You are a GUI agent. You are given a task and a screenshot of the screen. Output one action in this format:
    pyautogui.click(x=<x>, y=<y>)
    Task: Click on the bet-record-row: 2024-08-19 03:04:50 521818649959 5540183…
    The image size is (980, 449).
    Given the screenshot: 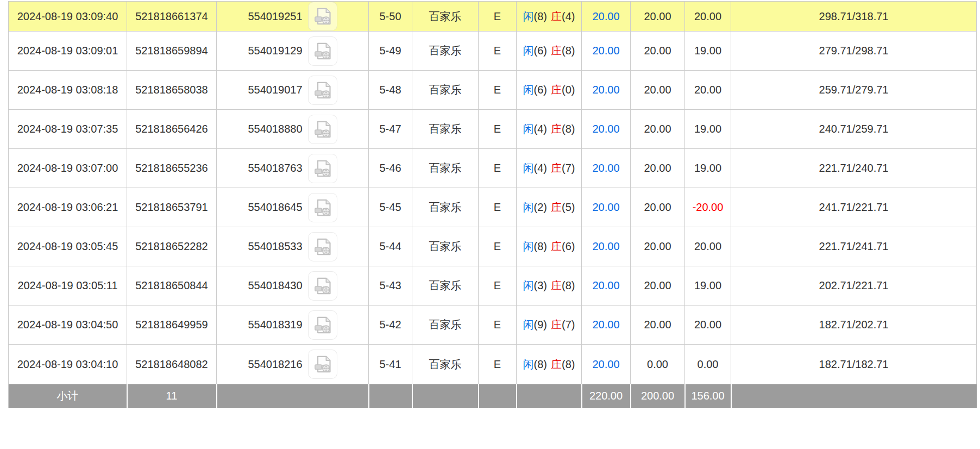 What is the action you would take?
    pyautogui.click(x=493, y=325)
    